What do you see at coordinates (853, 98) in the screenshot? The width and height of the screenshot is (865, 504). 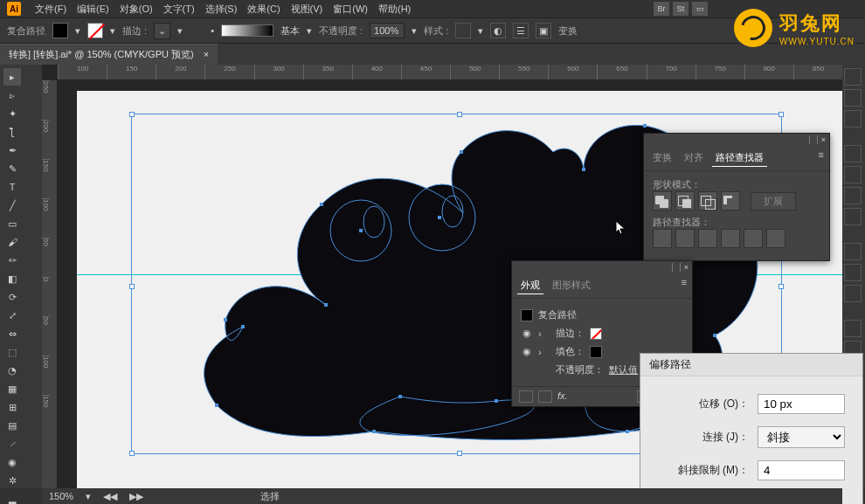 I see `layers-dock-icon` at bounding box center [853, 98].